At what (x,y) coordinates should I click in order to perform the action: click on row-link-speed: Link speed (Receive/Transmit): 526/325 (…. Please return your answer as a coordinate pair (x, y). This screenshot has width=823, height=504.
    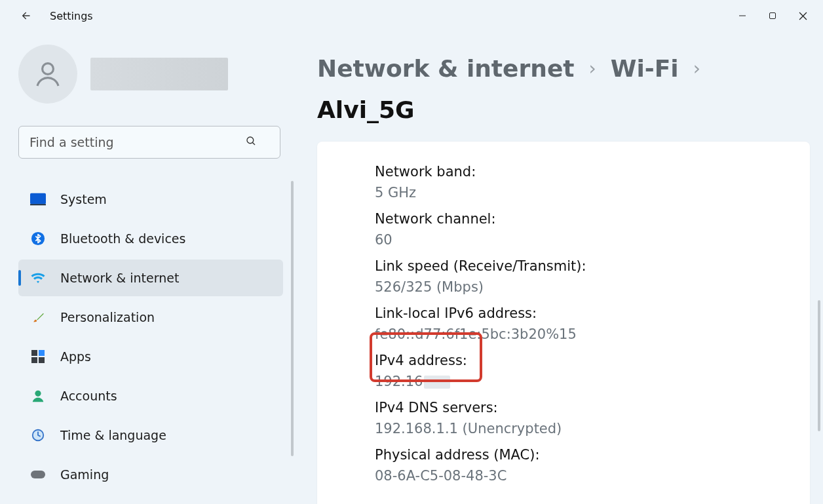
    Looking at the image, I should click on (592, 277).